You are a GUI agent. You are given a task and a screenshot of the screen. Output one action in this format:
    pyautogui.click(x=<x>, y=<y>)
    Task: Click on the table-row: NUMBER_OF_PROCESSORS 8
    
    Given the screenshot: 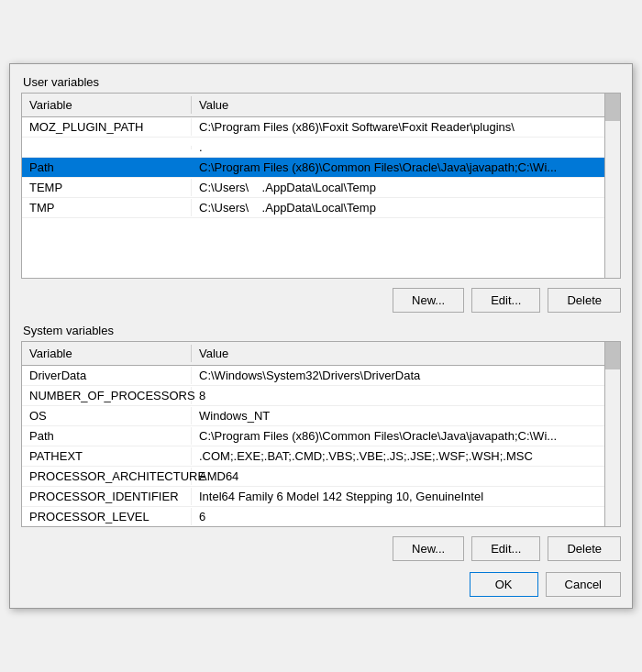 What is the action you would take?
    pyautogui.click(x=314, y=396)
    